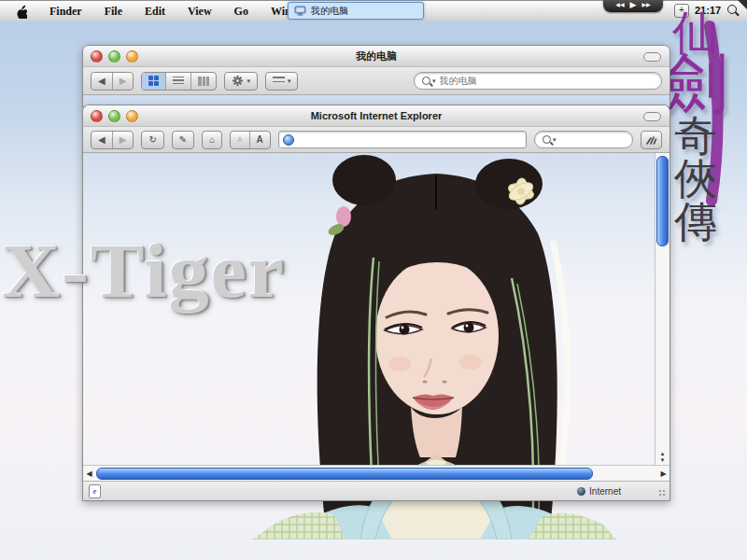 The height and width of the screenshot is (560, 747). I want to click on vertical-scroll-thumb, so click(663, 202).